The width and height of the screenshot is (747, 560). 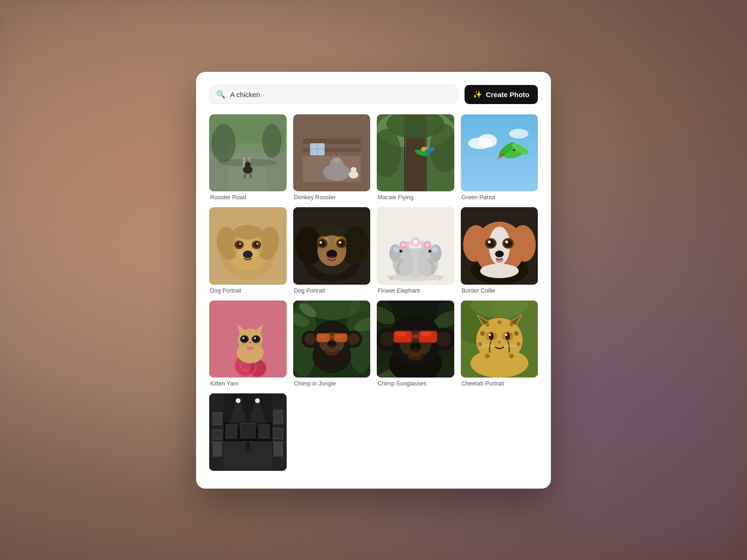 I want to click on photo-kitten-yarn, so click(x=248, y=339).